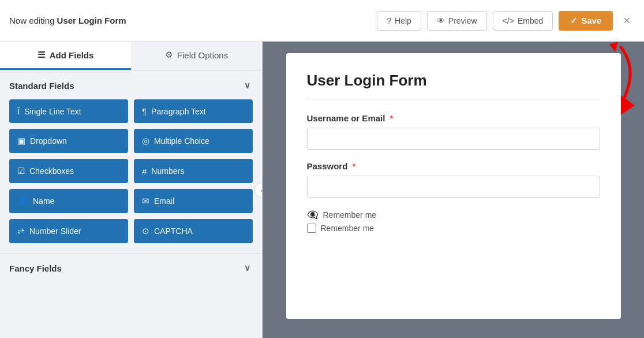  I want to click on tab-add-fields: ☰ Add Fields, so click(66, 55).